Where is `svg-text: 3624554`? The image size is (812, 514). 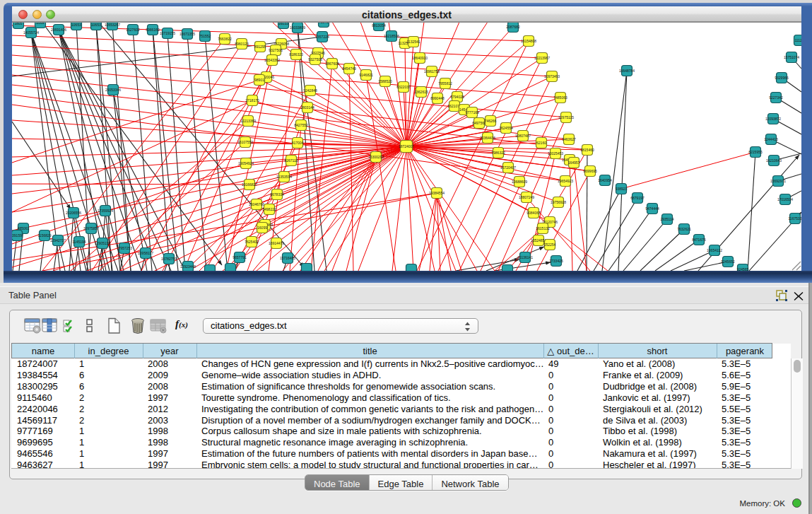
svg-text: 3624554 is located at coordinates (506, 128).